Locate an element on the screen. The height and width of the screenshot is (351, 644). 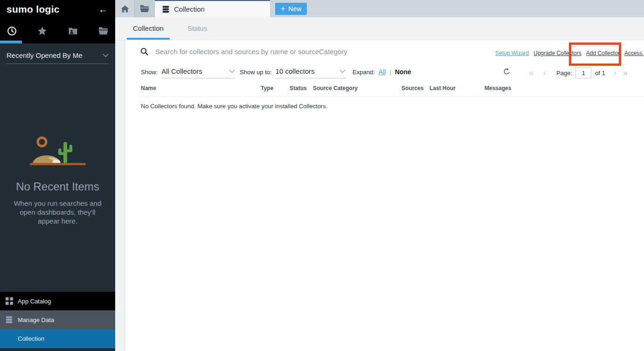
access-keys-link: Access Keys is located at coordinates (634, 53).